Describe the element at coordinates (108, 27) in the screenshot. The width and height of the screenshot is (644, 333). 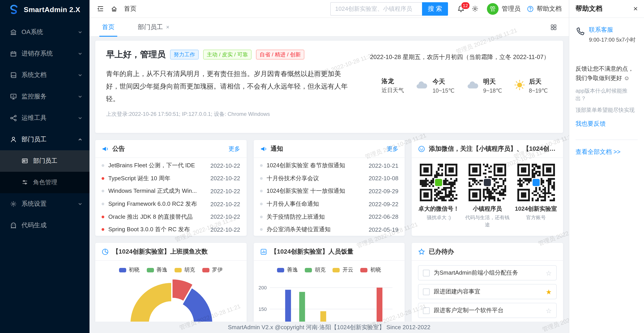
I see `tab-home: 首页` at that location.